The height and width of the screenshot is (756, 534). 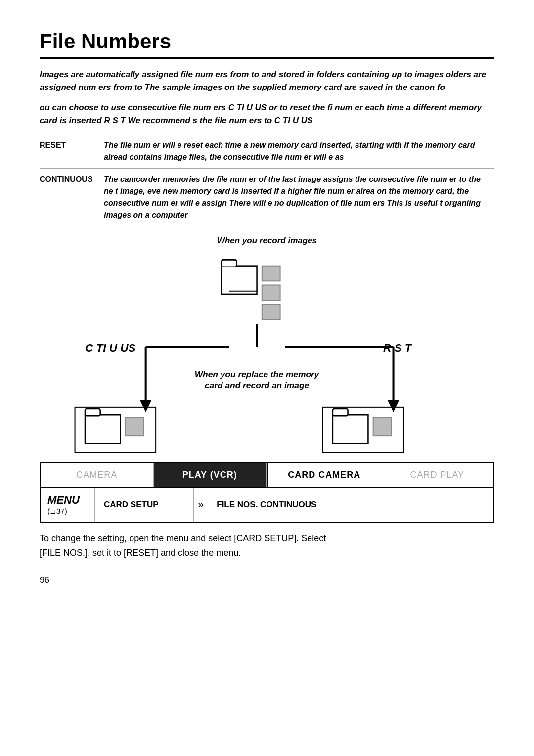 What do you see at coordinates (267, 58) in the screenshot?
I see `title-divider` at bounding box center [267, 58].